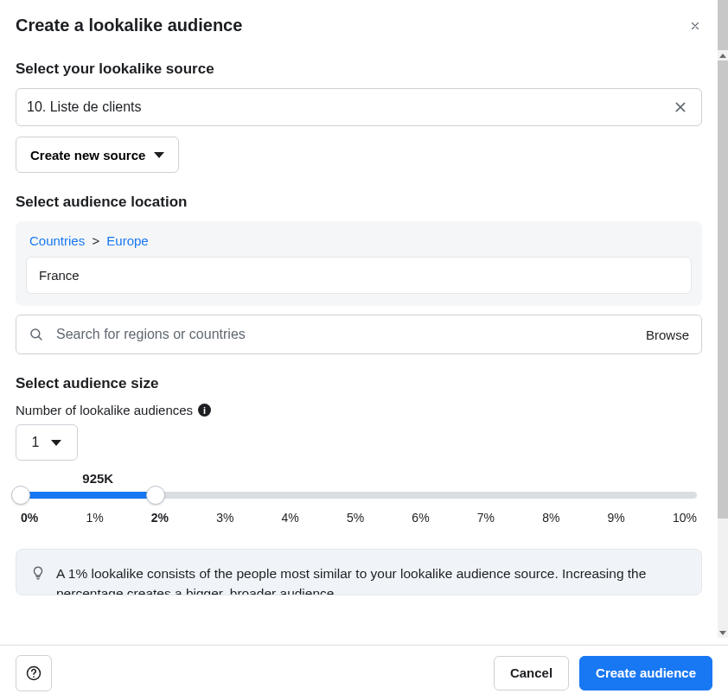 This screenshot has width=728, height=700. I want to click on section-title-source: Select your lookalike source, so click(359, 69).